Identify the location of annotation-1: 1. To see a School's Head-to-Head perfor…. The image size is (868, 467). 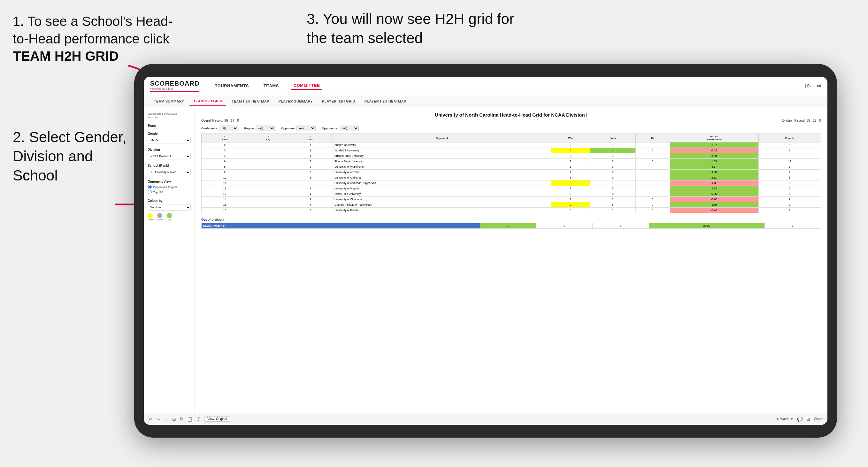
(96, 39).